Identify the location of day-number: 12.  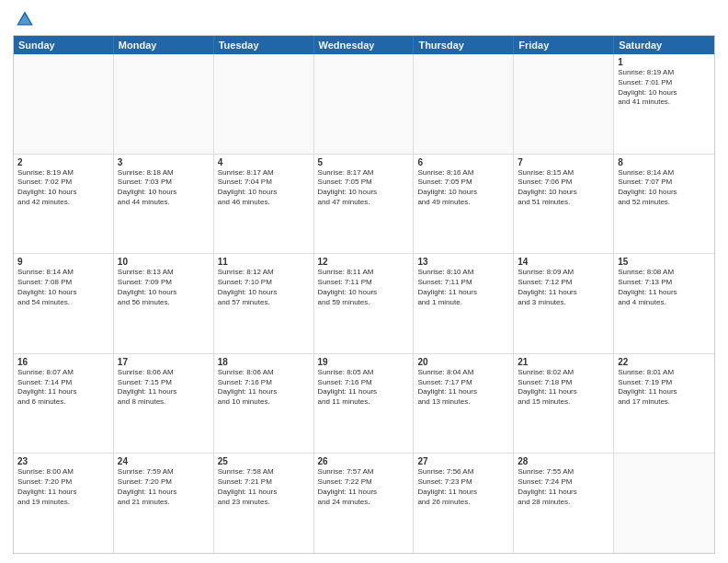
(364, 261).